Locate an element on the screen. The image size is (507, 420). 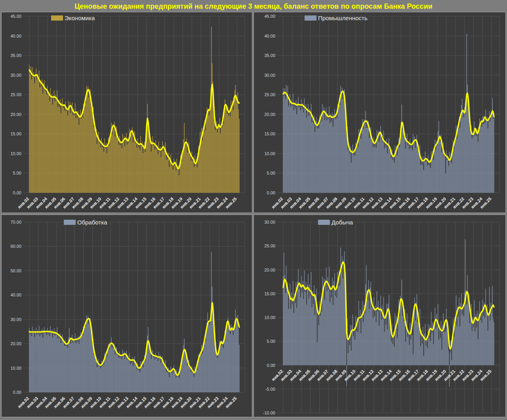
legend-swatch is located at coordinates (311, 18).